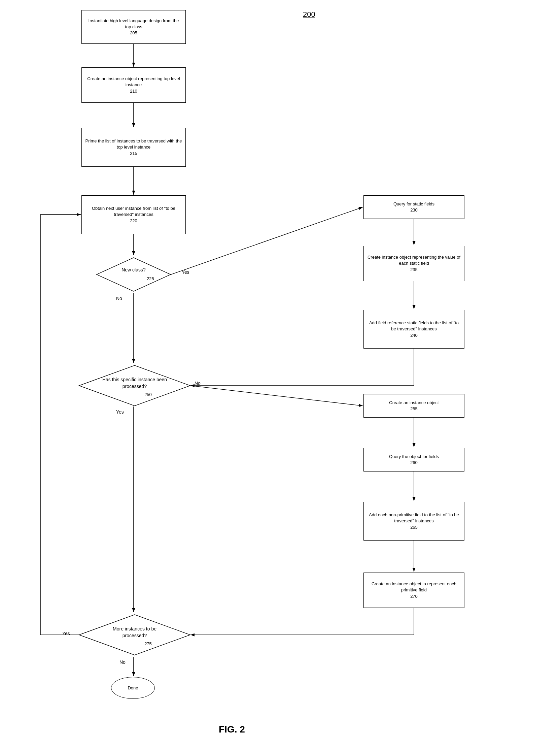 This screenshot has height=748, width=560. I want to click on no-label-225: No, so click(119, 298).